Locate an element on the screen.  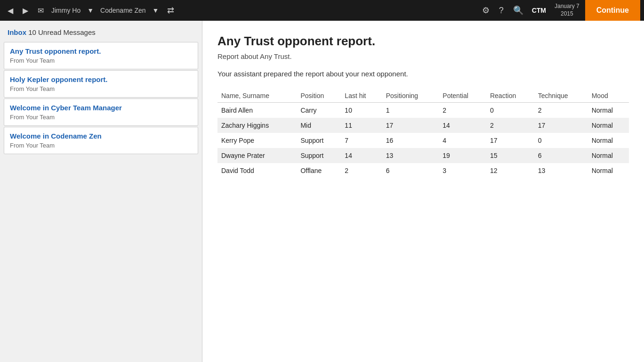
message-title: Any Trust opponent report. is located at coordinates (101, 51).